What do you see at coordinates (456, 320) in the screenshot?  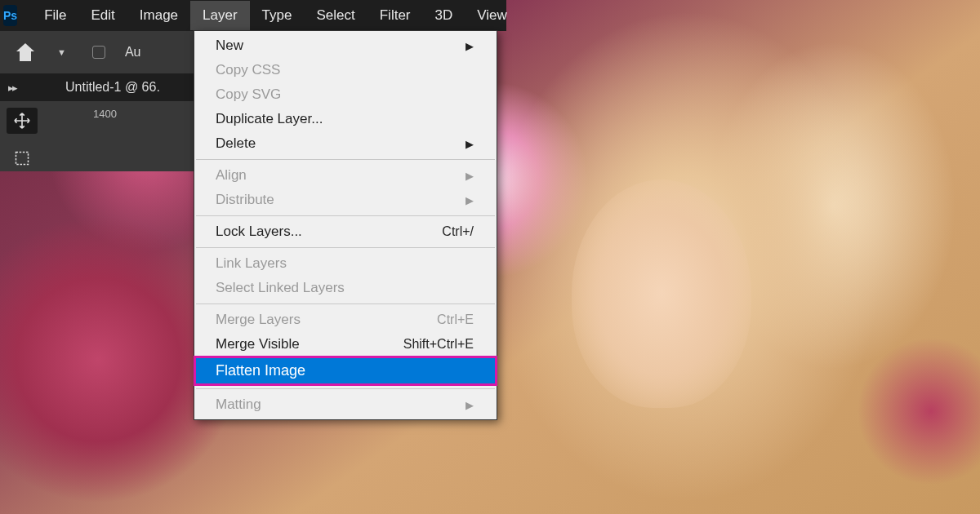 I see `menu-item-shortcut: Ctrl+E` at bounding box center [456, 320].